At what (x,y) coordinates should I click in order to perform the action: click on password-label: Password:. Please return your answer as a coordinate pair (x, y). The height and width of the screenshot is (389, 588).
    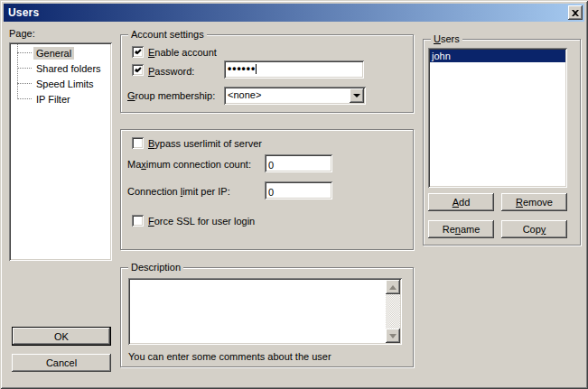
    Looking at the image, I should click on (172, 71).